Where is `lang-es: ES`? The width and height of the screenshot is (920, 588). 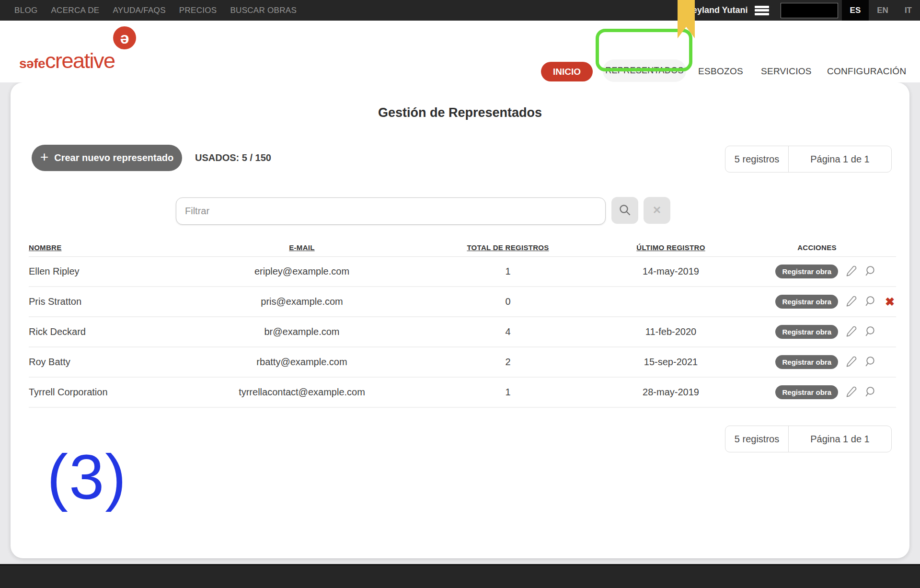
lang-es: ES is located at coordinates (856, 11).